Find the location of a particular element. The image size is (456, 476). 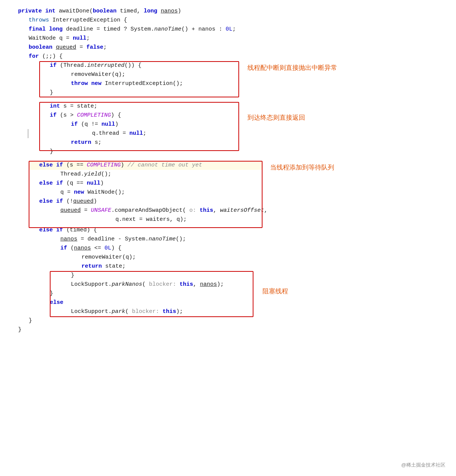

kw-boolean: boolean is located at coordinates (105, 11).